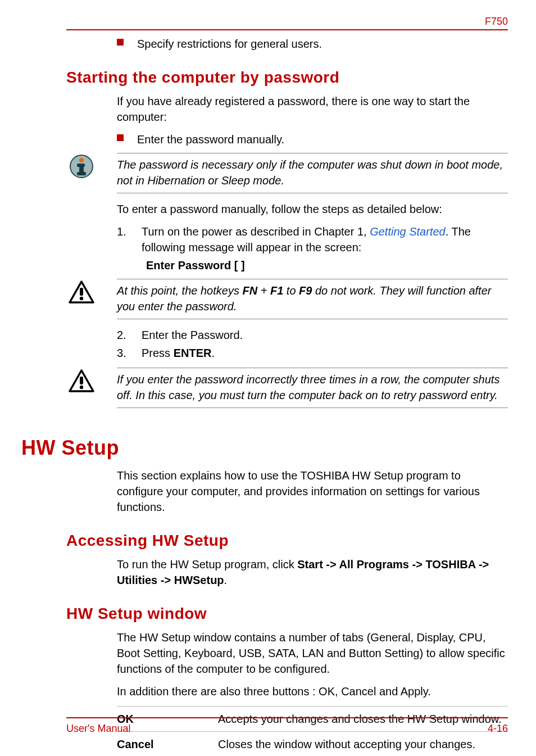 The image size is (536, 756). Describe the element at coordinates (312, 388) in the screenshot. I see `note-text: If you enter the password incorrectly th…` at that location.